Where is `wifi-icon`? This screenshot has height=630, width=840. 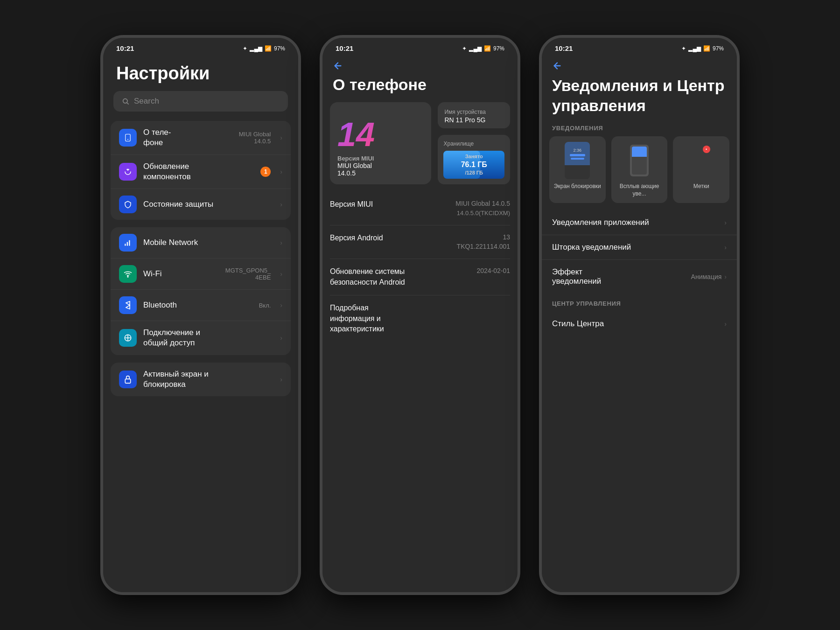 wifi-icon is located at coordinates (128, 274).